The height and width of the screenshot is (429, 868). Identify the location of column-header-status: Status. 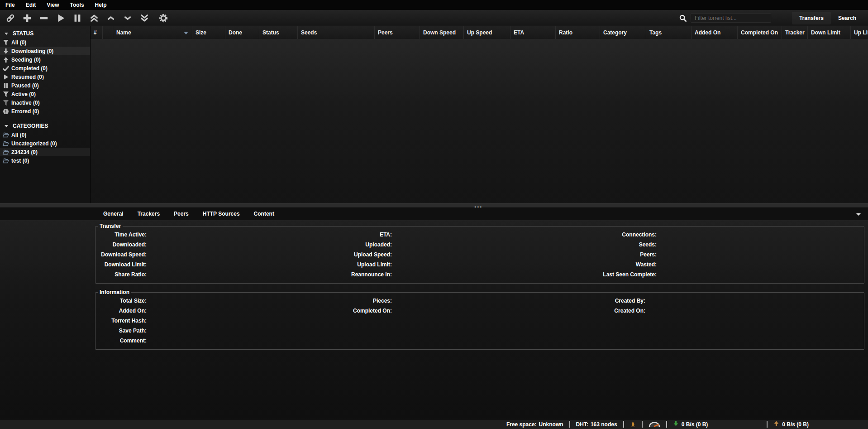
(279, 33).